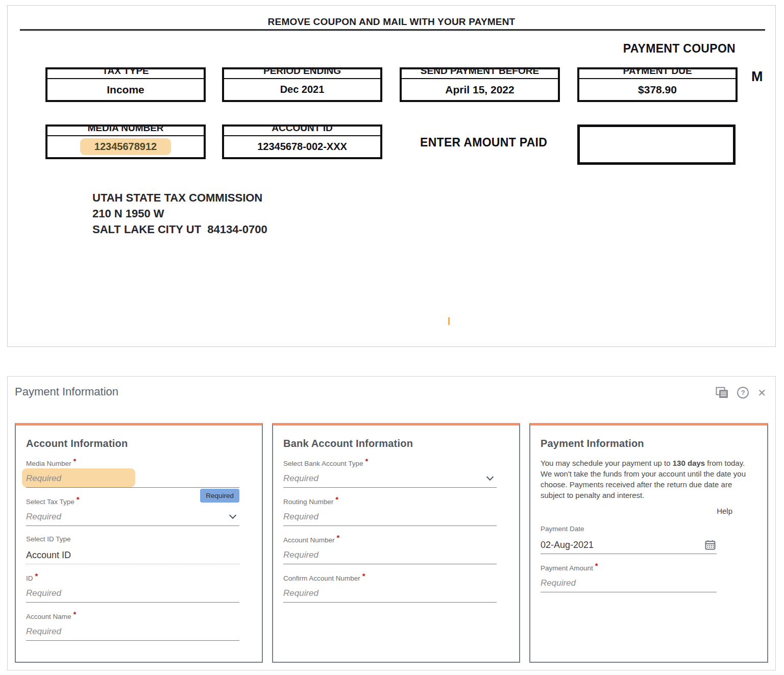 The image size is (784, 675). What do you see at coordinates (44, 632) in the screenshot?
I see `account-name-placeholder: Required` at bounding box center [44, 632].